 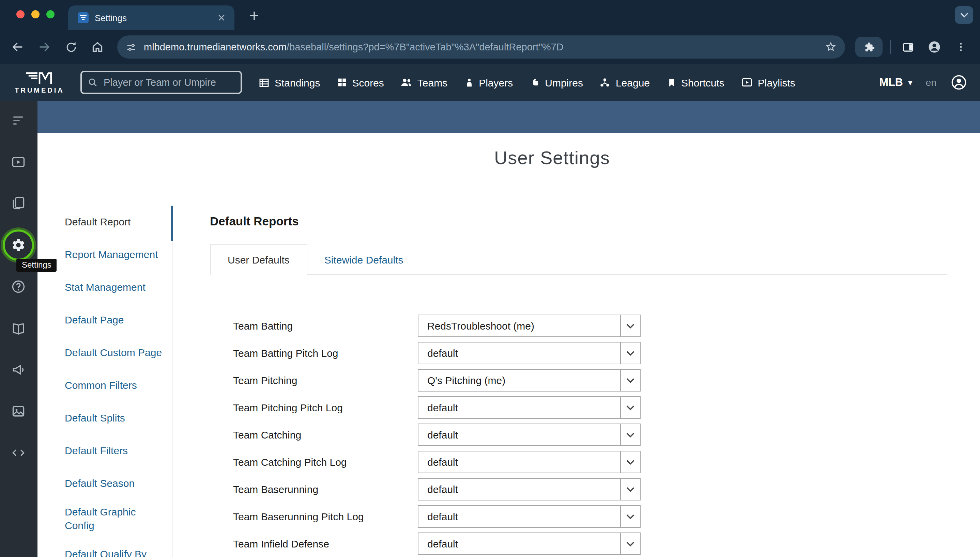 What do you see at coordinates (869, 47) in the screenshot?
I see `extensions-button` at bounding box center [869, 47].